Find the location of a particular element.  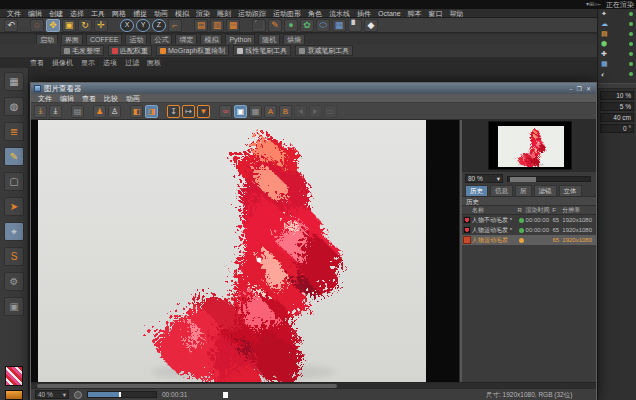

rotate-tool-icon: ↻ is located at coordinates (85, 26).